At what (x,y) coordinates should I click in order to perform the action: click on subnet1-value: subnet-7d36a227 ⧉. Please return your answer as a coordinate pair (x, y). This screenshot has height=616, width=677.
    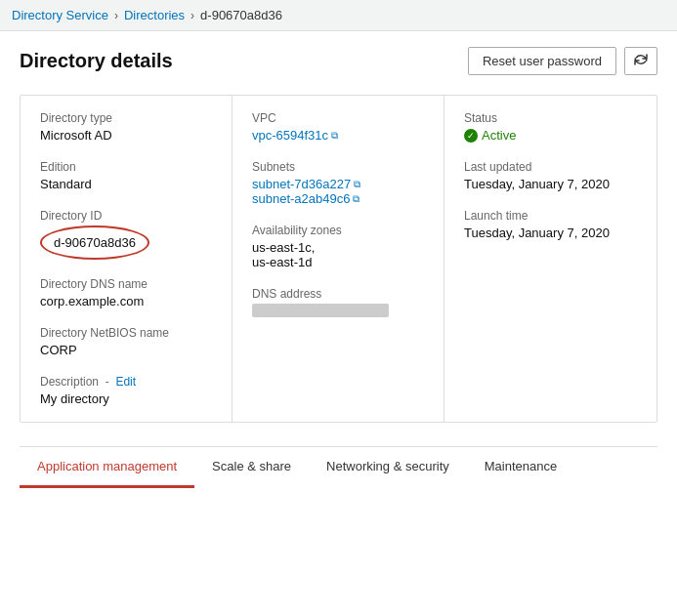
    Looking at the image, I should click on (338, 184).